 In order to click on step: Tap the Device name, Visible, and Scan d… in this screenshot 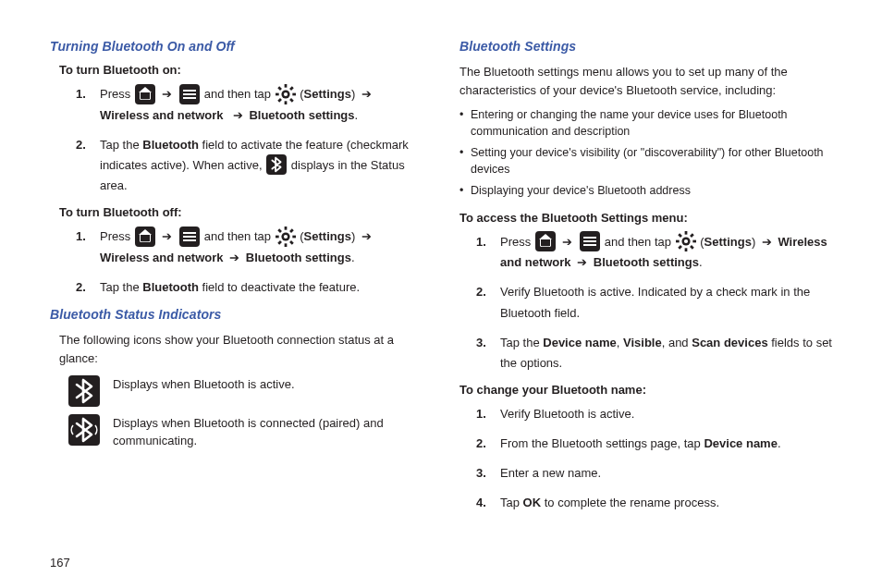, I will do `click(655, 353)`.